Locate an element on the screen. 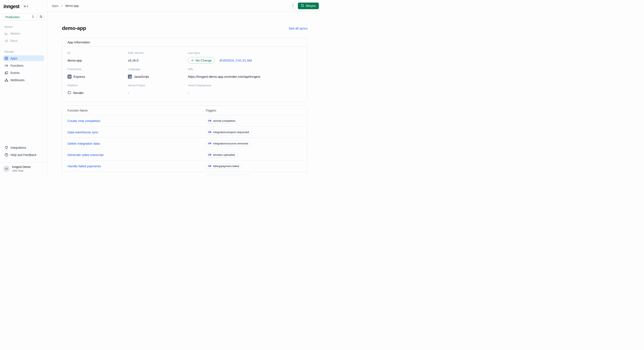 This screenshot has height=350, width=644. field-framework: Framework ex Express is located at coordinates (98, 74).